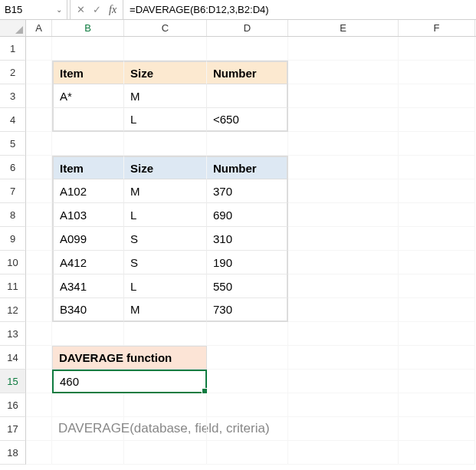  What do you see at coordinates (88, 262) in the screenshot?
I see `data-cell: A412` at bounding box center [88, 262].